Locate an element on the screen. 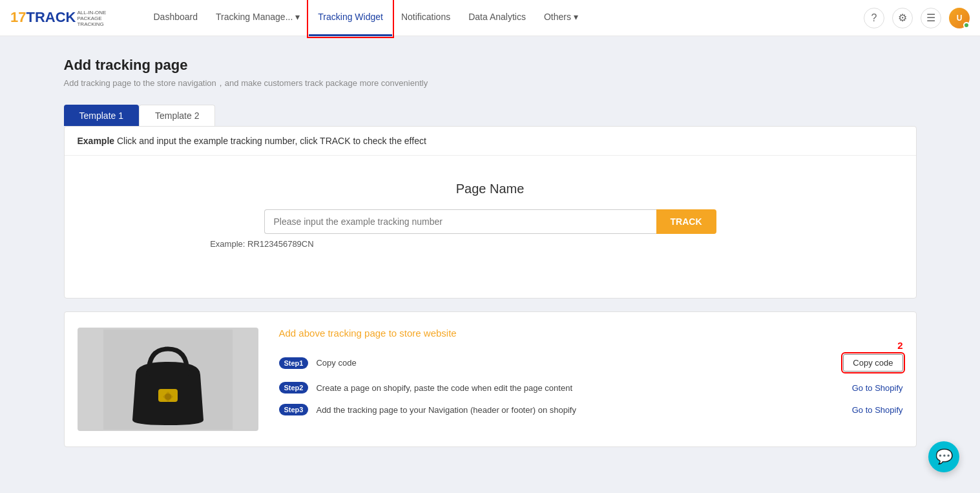 This screenshot has height=493, width=980. track-button: TRACK is located at coordinates (686, 222).